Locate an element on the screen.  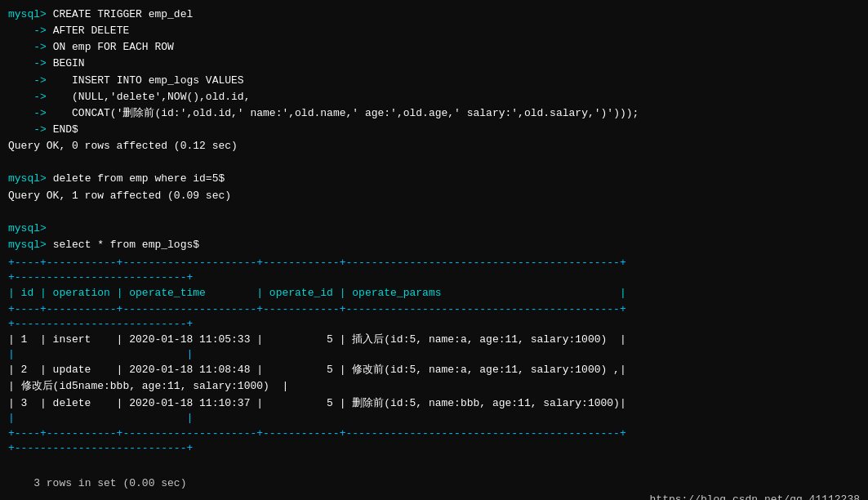
col-operation: operation is located at coordinates (82, 292).